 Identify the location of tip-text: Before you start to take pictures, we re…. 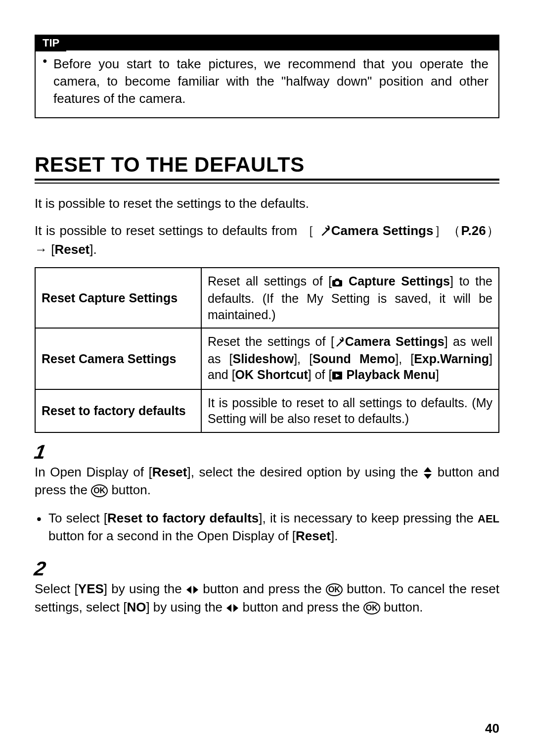
(271, 81).